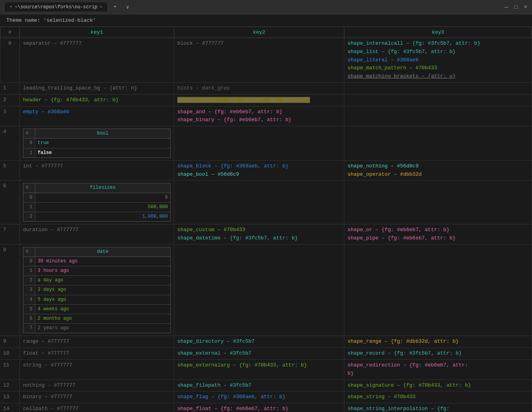  I want to click on table-cell-key2-row5: shape_block – {fg: #368aeb, attr: b} sha…, so click(259, 171).